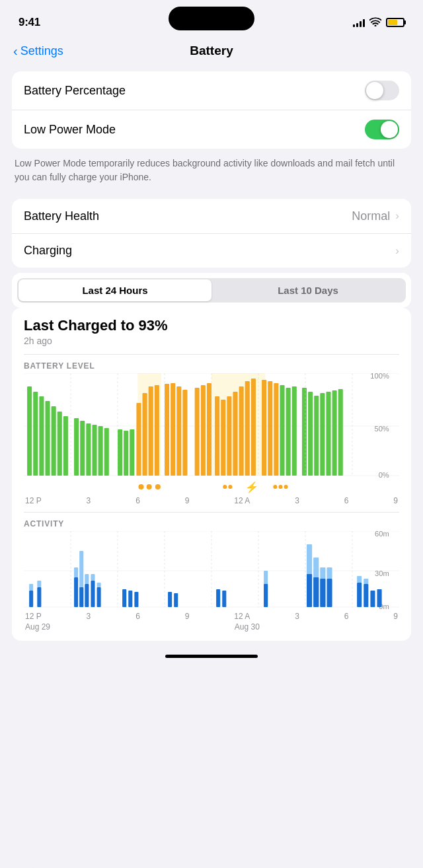 Image resolution: width=423 pixels, height=868 pixels. What do you see at coordinates (242, 616) in the screenshot?
I see `act-x-label-12a: 12 A` at bounding box center [242, 616].